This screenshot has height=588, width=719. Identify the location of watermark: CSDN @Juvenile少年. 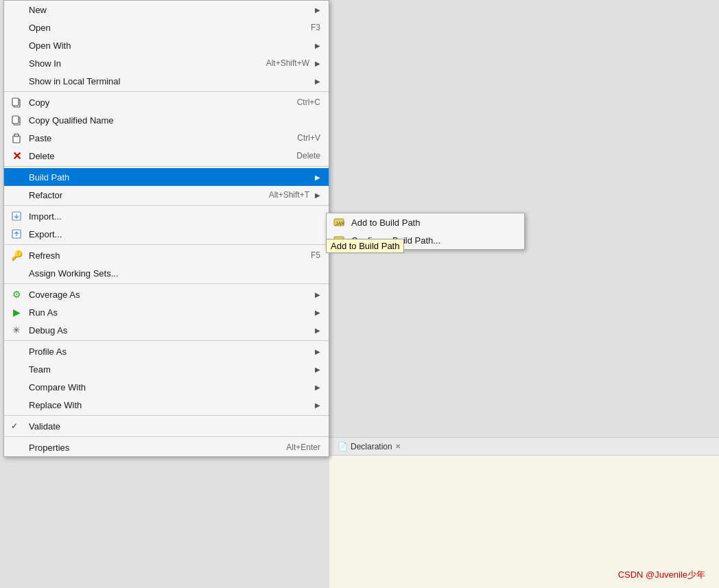
(661, 575).